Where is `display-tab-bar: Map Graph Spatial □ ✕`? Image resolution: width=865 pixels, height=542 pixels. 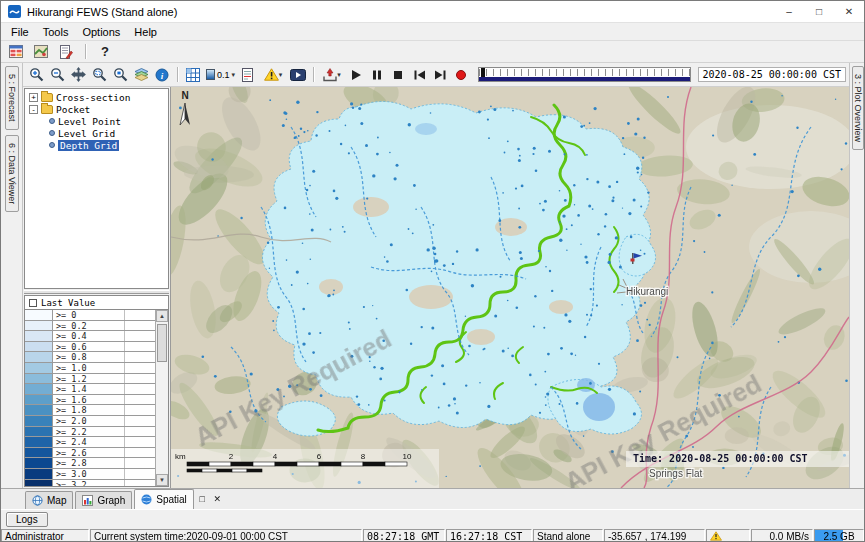 display-tab-bar: Map Graph Spatial □ ✕ is located at coordinates (432, 498).